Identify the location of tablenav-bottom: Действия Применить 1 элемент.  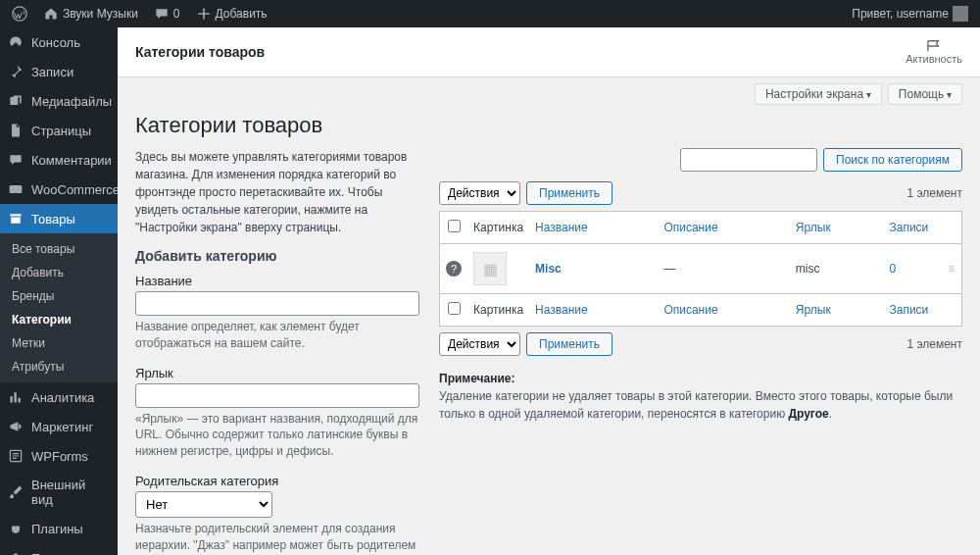
(701, 344).